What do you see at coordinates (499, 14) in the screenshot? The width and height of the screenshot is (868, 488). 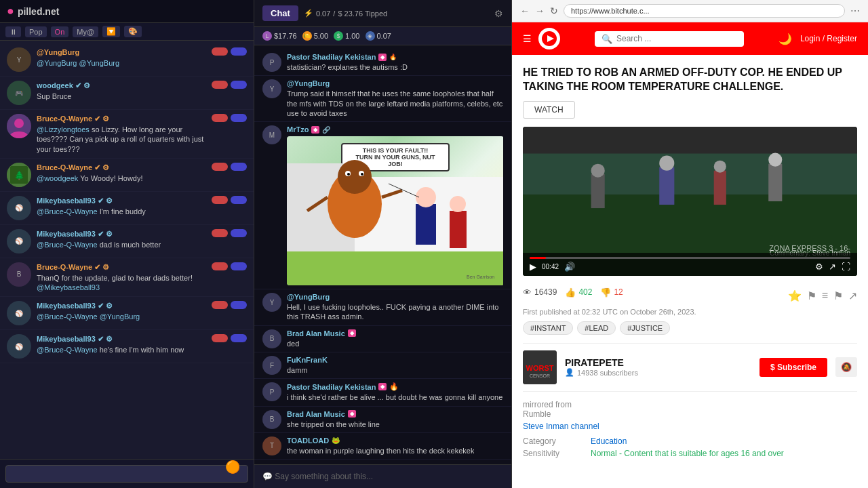 I see `settings-icon: ⚙` at bounding box center [499, 14].